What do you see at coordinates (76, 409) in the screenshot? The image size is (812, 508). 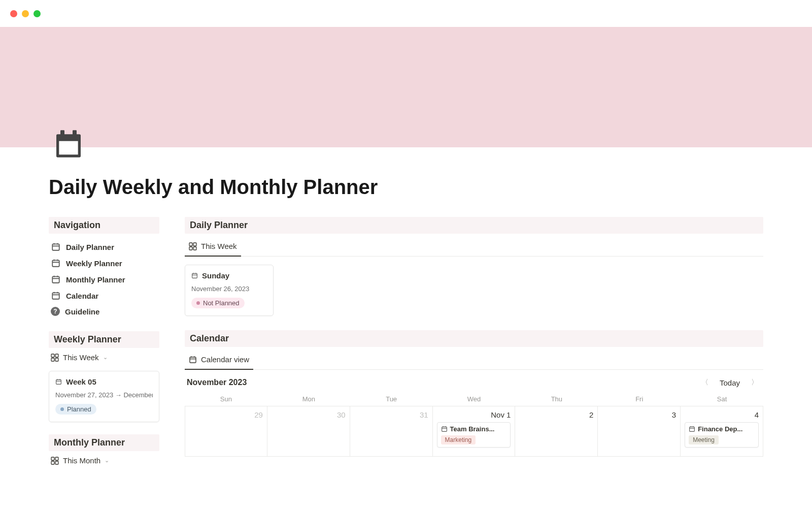 I see `weekly-card-tag: Planned` at bounding box center [76, 409].